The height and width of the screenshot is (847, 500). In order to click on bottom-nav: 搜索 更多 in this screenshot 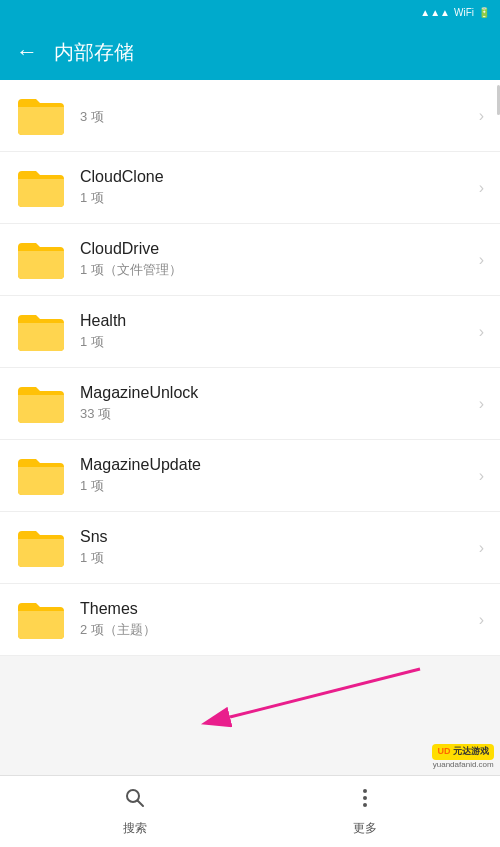, I will do `click(250, 811)`.